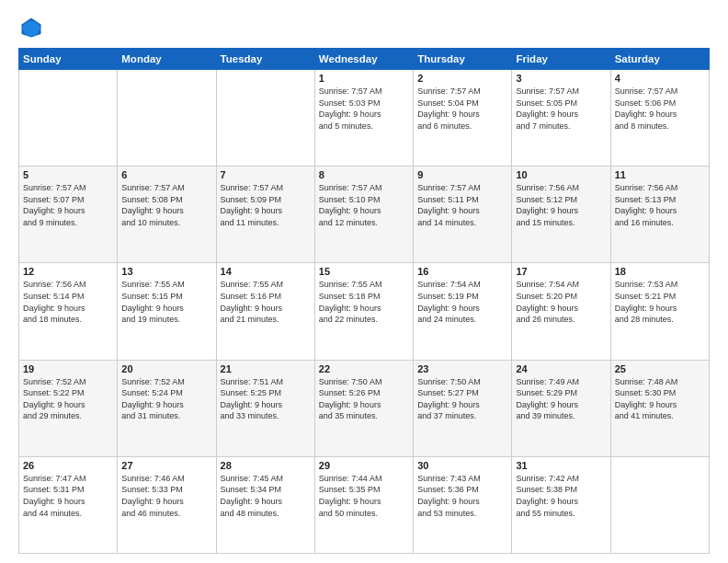 This screenshot has width=728, height=563. I want to click on calendar-cell: 23Sunrise: 7:50 AM Sunset: 5:27 PM Dayli…, so click(463, 408).